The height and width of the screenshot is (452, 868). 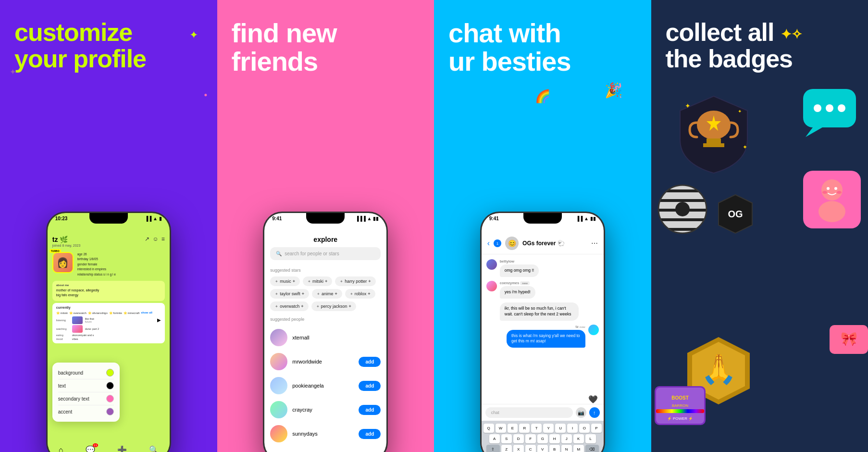 I want to click on currently-label: currently, so click(x=109, y=308).